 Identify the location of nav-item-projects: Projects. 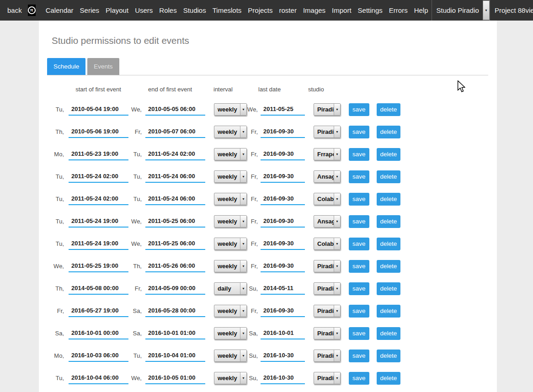
(260, 10).